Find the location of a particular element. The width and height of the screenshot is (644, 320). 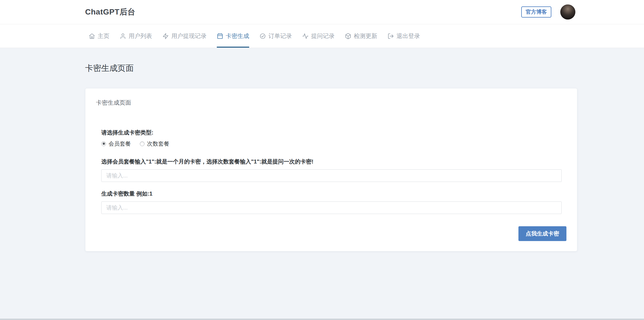

user-icon is located at coordinates (123, 36).